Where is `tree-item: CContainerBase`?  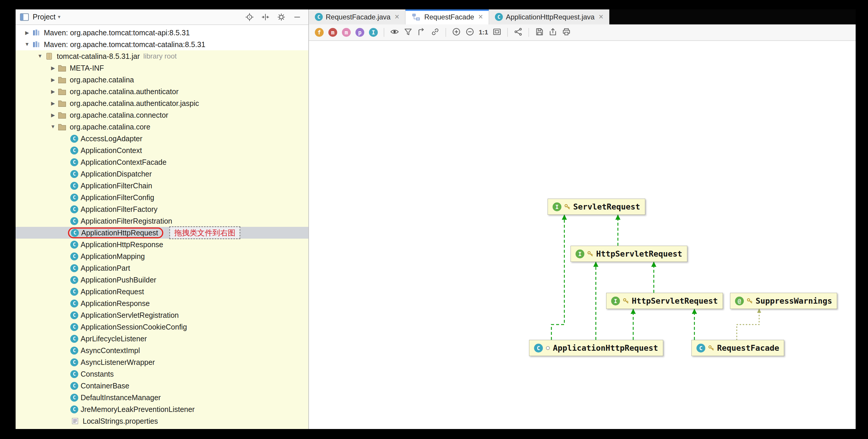 tree-item: CContainerBase is located at coordinates (162, 385).